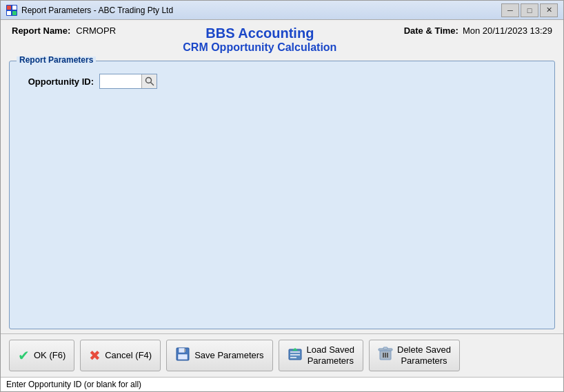 This screenshot has height=392, width=564. Describe the element at coordinates (414, 355) in the screenshot. I see `delete-saved-parameters-button: Delete Saved Parameters` at that location.